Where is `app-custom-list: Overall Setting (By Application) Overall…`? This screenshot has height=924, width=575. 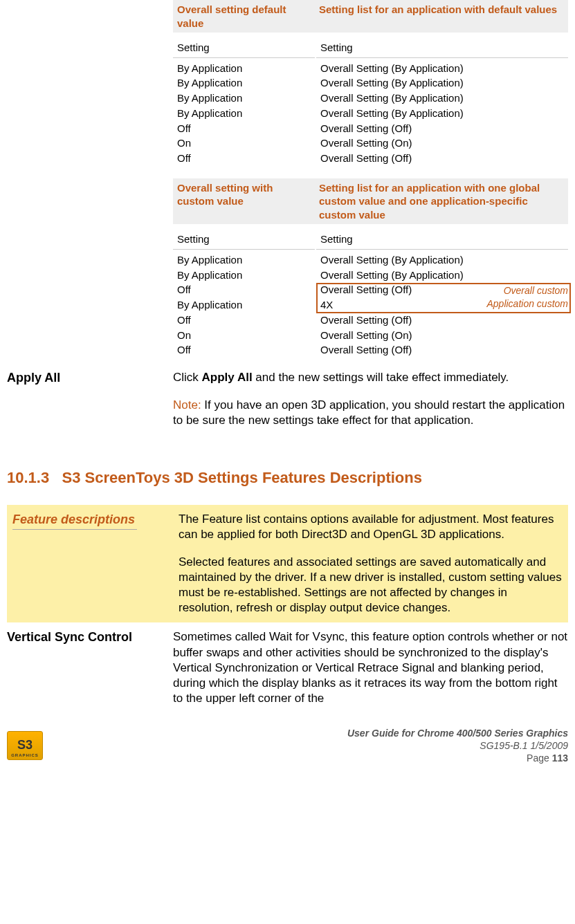
app-custom-list: Overall Setting (By Application) Overall… is located at coordinates (442, 305).